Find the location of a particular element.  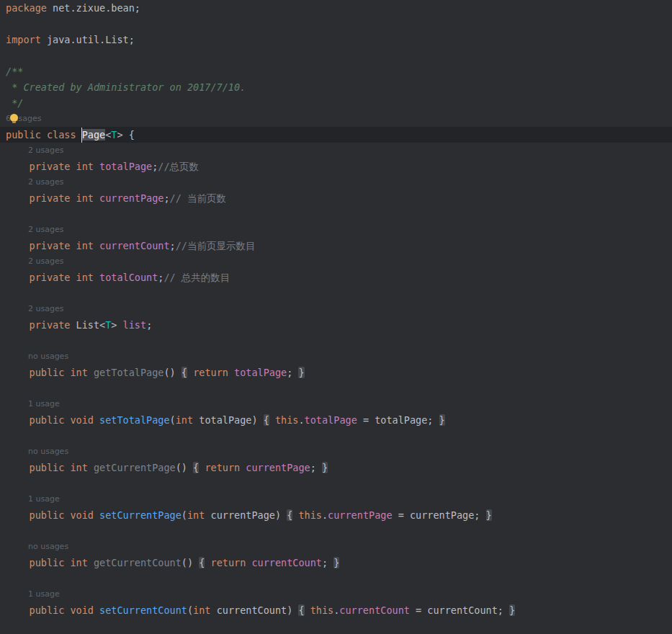

code-line: /** is located at coordinates (336, 71).